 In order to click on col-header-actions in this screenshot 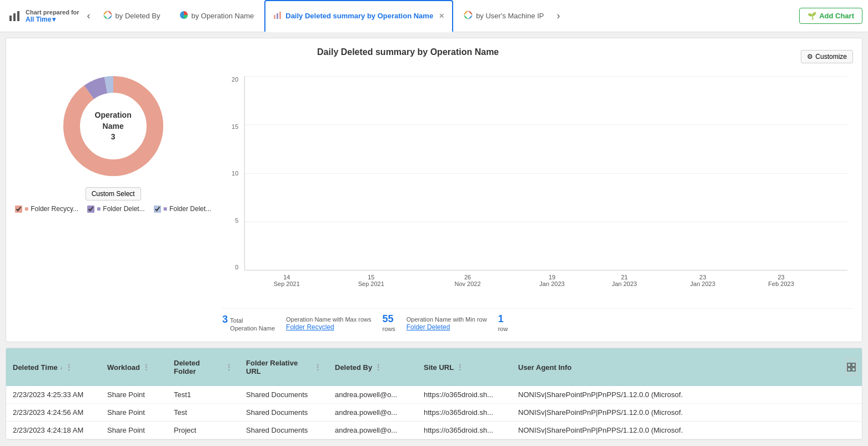, I will do `click(851, 367)`.